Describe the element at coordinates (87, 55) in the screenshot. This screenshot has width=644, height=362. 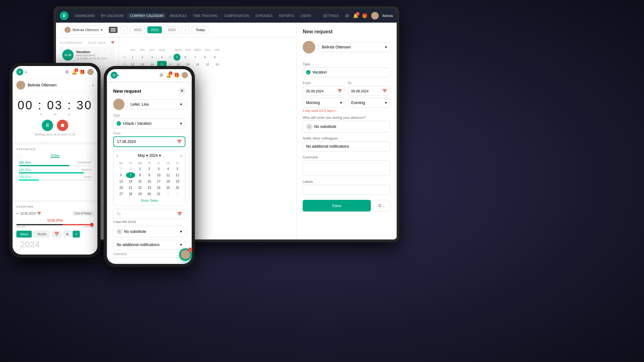
I see `vacation-card: 11.50 Vacation Next expiration: 11.5 day…` at that location.